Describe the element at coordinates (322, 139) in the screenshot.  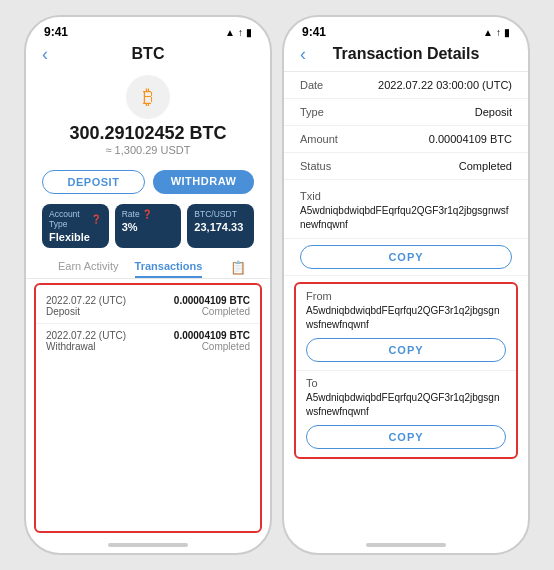
I see `detail-label-amount: Amount` at that location.